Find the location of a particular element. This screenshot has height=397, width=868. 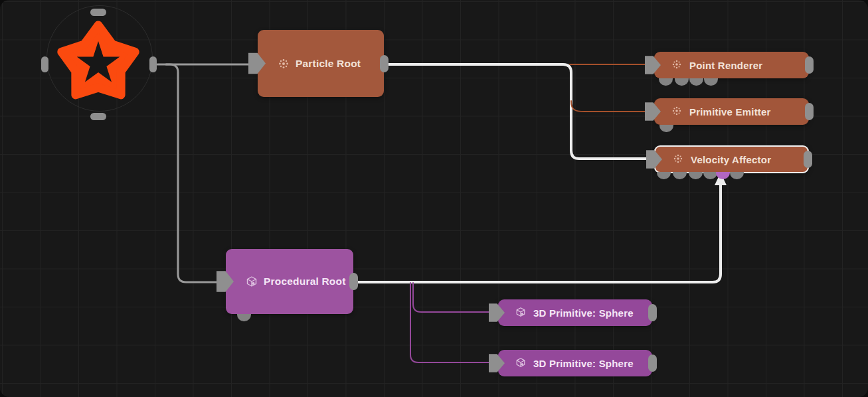

velocity-affector-input-port is located at coordinates (654, 159).